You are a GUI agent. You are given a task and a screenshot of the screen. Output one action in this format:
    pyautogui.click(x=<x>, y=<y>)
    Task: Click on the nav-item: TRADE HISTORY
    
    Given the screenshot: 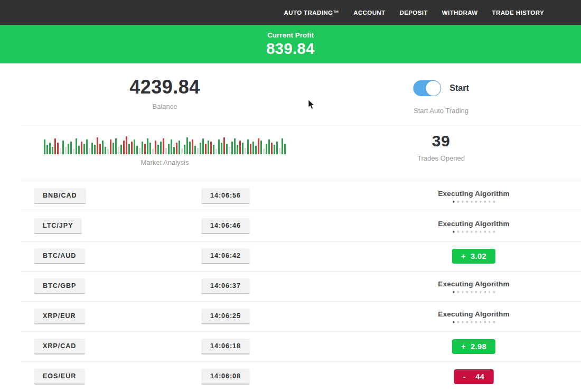 What is the action you would take?
    pyautogui.click(x=519, y=13)
    